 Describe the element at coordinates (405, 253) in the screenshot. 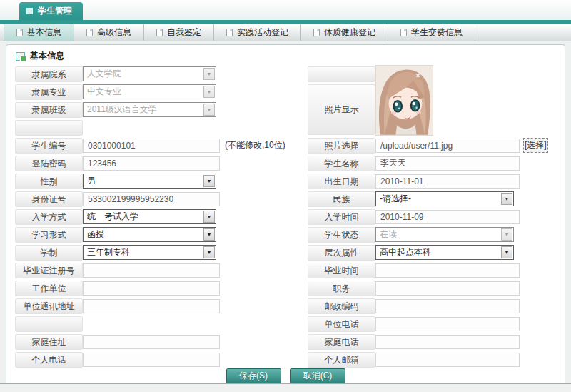

I see `select-value: 高中起点本科` at that location.